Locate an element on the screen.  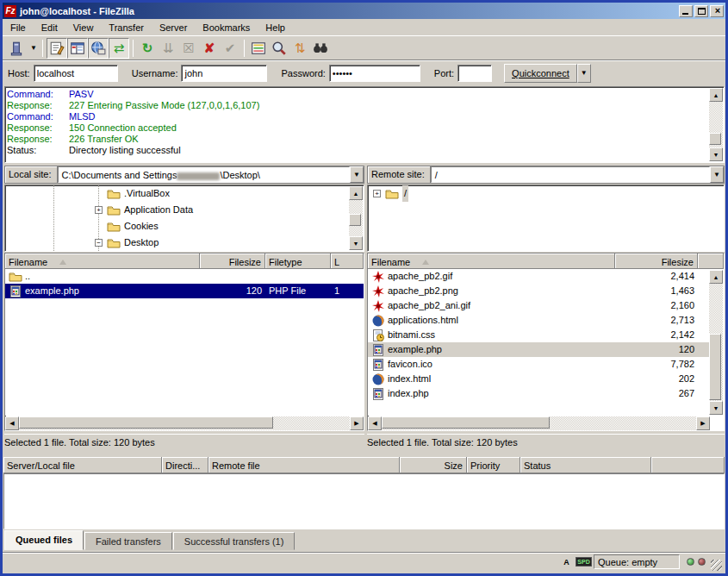
tab-successful-transfers: Successful transfers (1) is located at coordinates (234, 542).